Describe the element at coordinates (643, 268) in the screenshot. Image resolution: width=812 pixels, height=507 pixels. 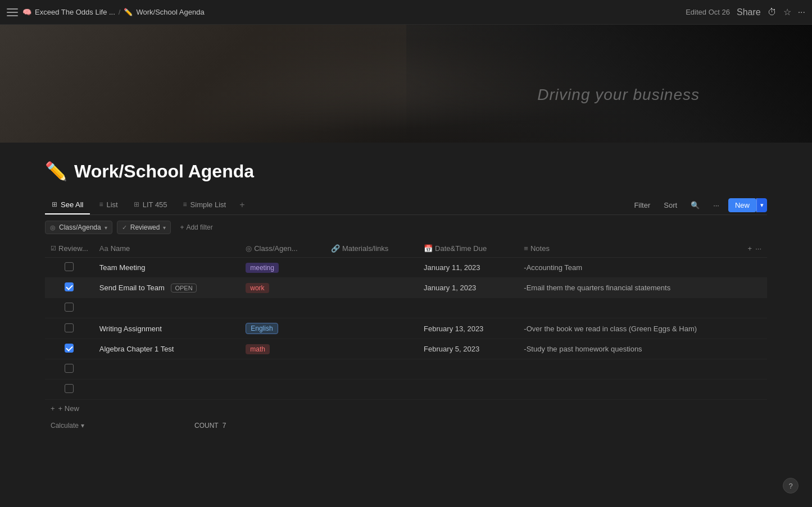
I see `row1-notes: -Accounting Team` at that location.